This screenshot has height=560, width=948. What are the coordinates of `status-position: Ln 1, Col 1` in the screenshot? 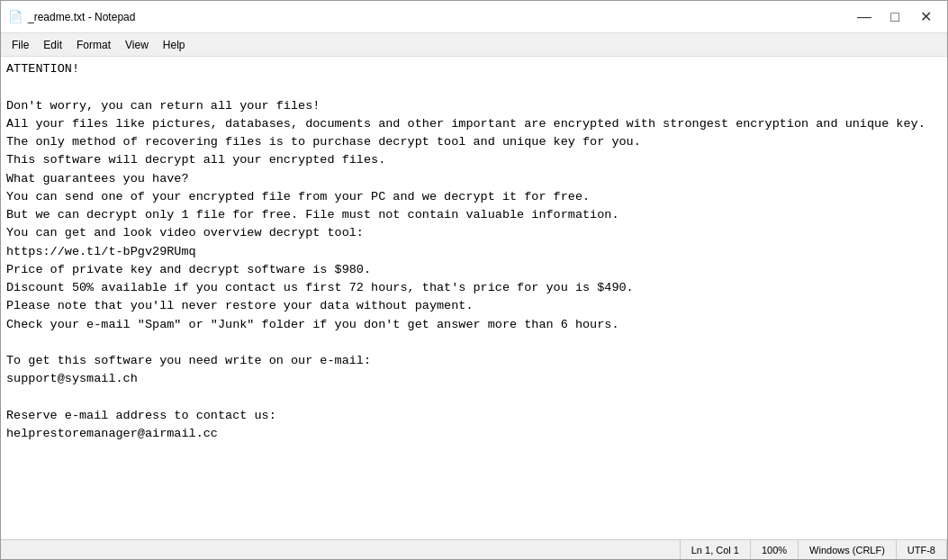 It's located at (716, 549).